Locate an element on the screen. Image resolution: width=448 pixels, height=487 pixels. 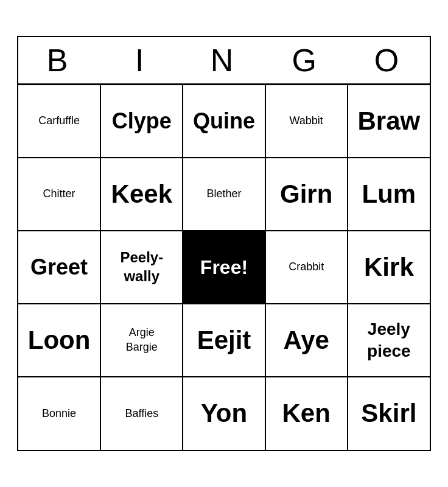
cell-line-1: Jeely is located at coordinates (389, 329).